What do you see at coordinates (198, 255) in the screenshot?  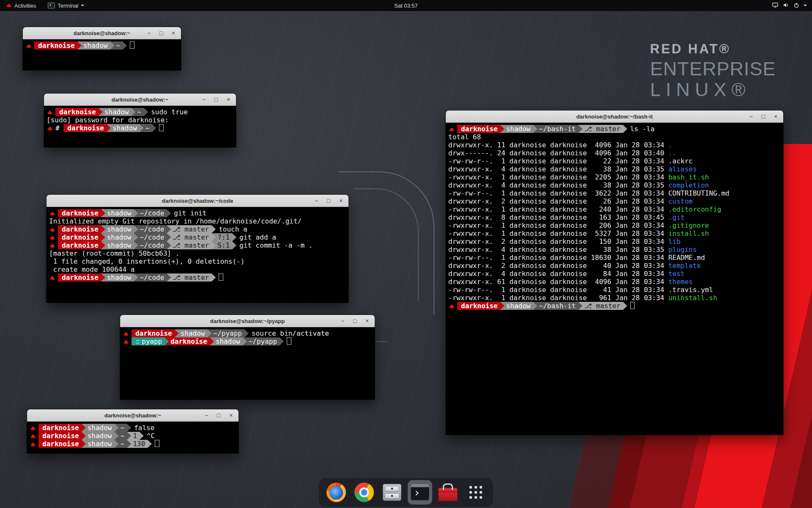 I see `terminal-content: darknoiseshadow~/codegit initInitialized…` at bounding box center [198, 255].